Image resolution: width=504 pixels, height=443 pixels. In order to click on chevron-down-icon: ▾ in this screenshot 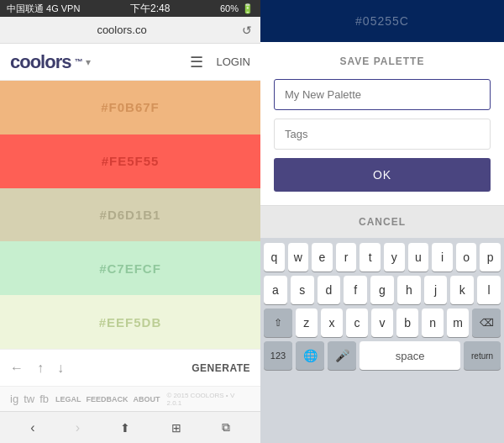, I will do `click(88, 62)`.